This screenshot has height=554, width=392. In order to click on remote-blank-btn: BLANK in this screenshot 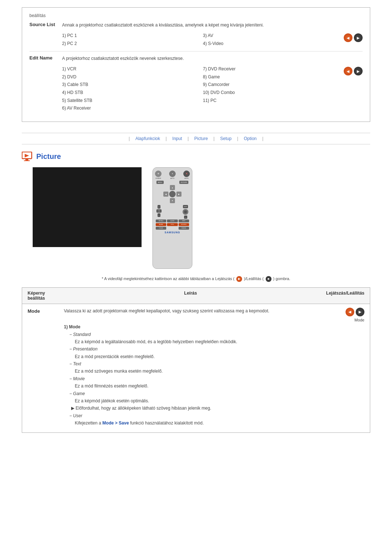, I will do `click(161, 225)`.